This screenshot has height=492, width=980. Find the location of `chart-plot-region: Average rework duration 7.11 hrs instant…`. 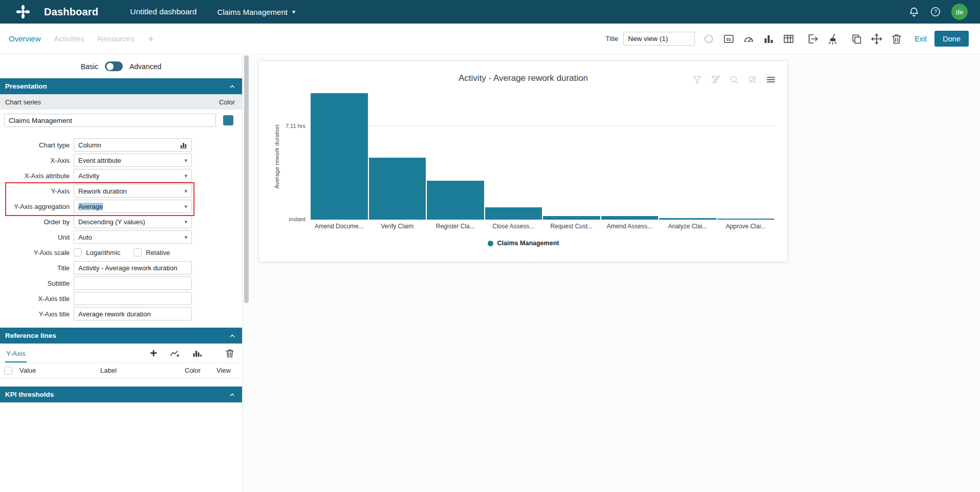

chart-plot-region: Average rework duration 7.11 hrs instant… is located at coordinates (542, 157).